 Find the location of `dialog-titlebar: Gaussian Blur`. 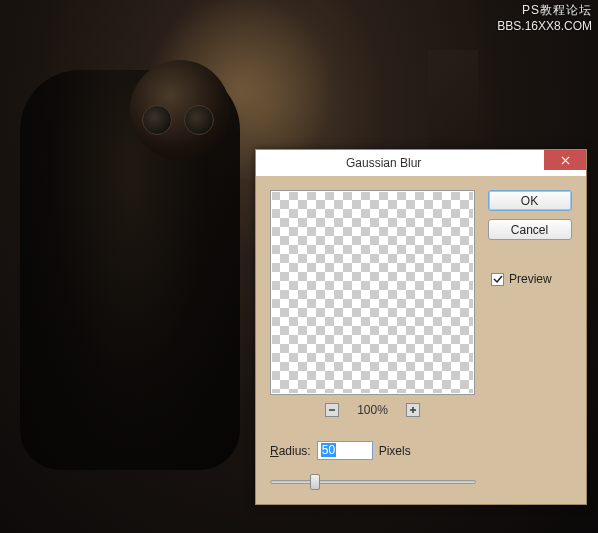

dialog-titlebar: Gaussian Blur is located at coordinates (421, 163).